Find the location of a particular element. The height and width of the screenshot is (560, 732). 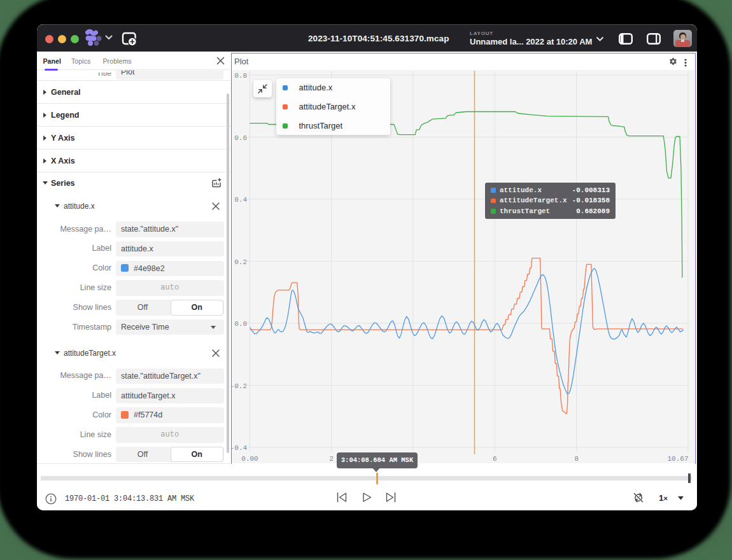

svg-text: 0.8 is located at coordinates (241, 76).